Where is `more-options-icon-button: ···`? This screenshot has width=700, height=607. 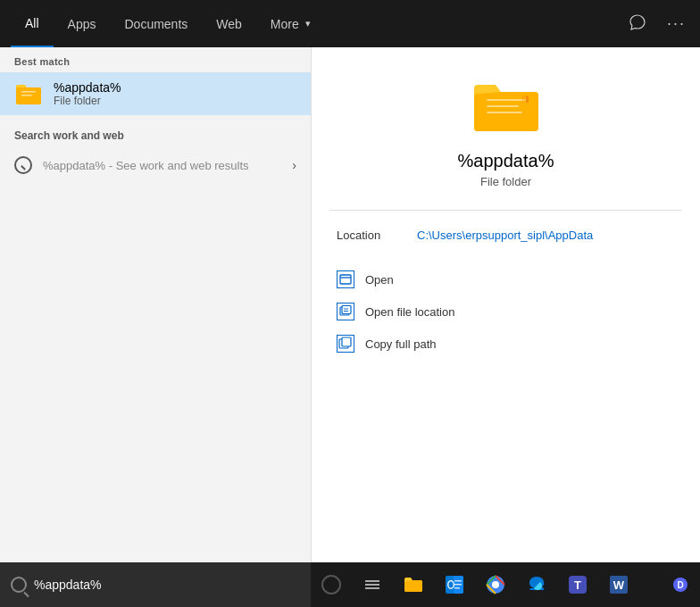
more-options-icon-button: ··· is located at coordinates (677, 23).